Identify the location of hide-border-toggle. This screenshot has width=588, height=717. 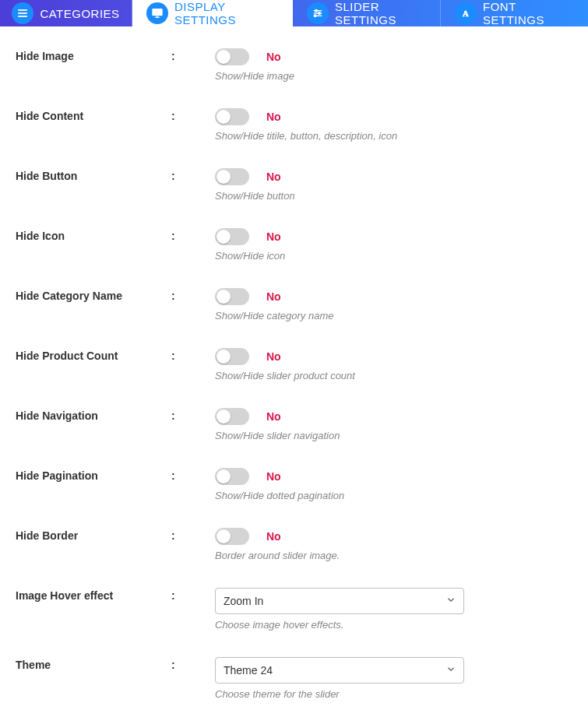
(232, 536).